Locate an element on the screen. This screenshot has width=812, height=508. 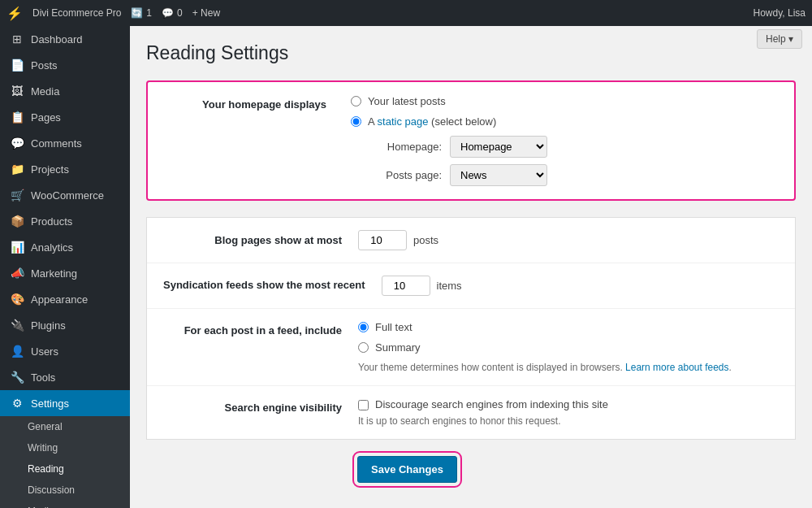
sidebar-item-comments: 💬 Comments is located at coordinates (65, 143).